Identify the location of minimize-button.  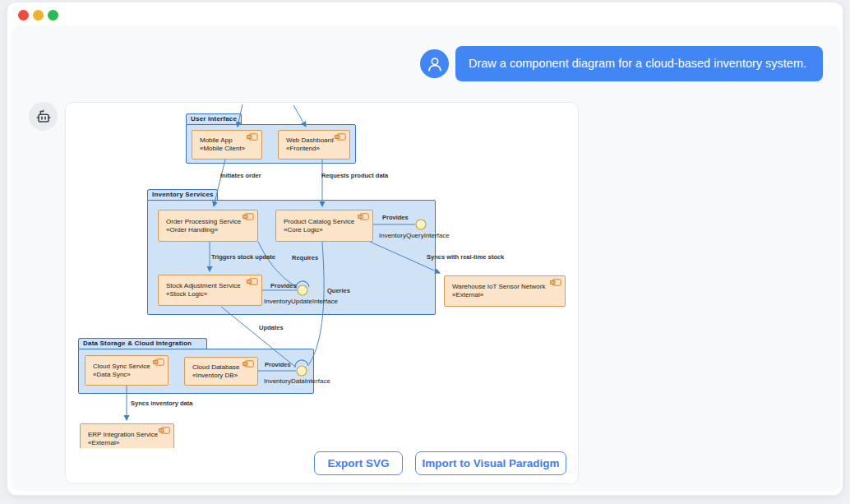
(38, 15).